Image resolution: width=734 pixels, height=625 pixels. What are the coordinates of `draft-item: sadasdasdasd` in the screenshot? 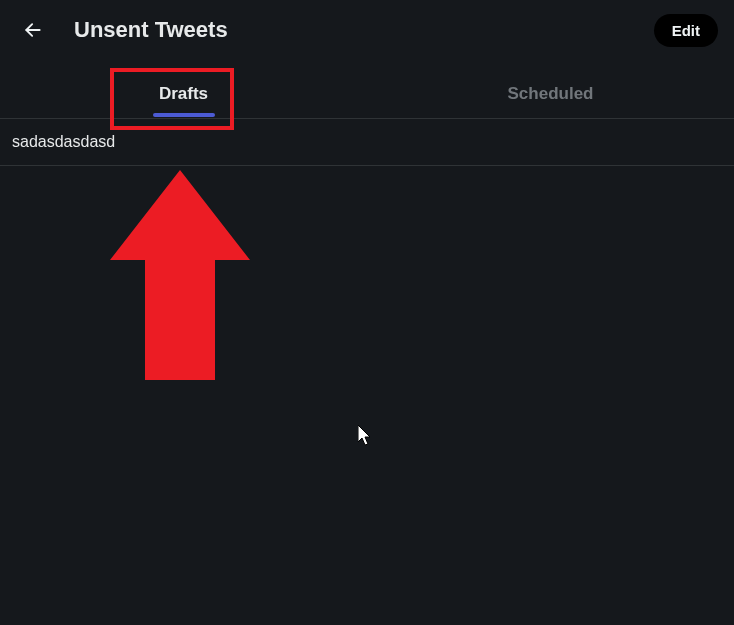 It's located at (367, 142).